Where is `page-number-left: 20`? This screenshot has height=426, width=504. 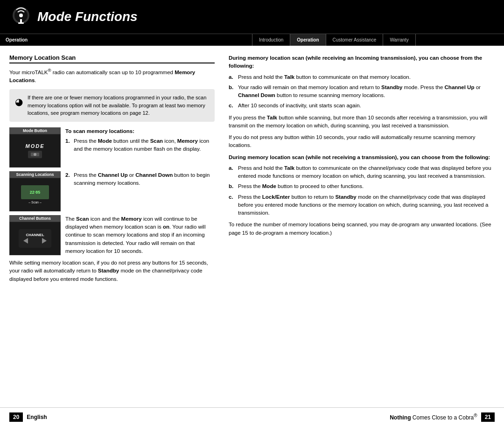 page-number-left: 20 is located at coordinates (16, 417).